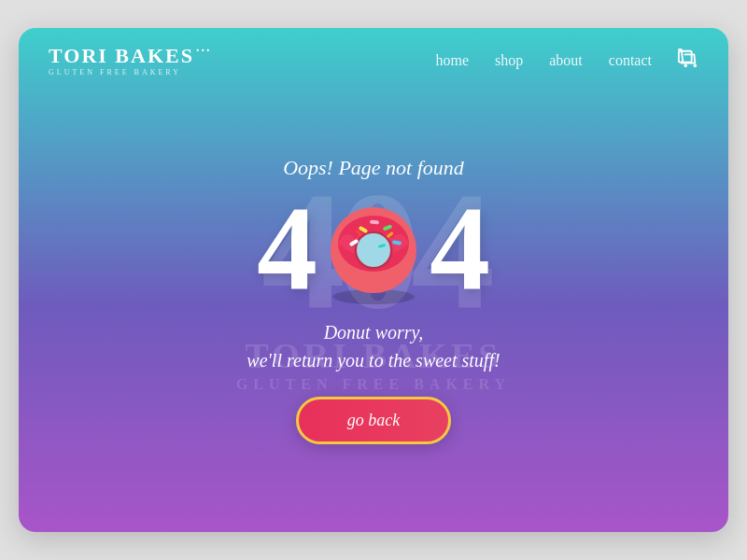 This screenshot has width=747, height=560. Describe the element at coordinates (374, 168) in the screenshot. I see `oops-message: Oops! Page not found` at that location.